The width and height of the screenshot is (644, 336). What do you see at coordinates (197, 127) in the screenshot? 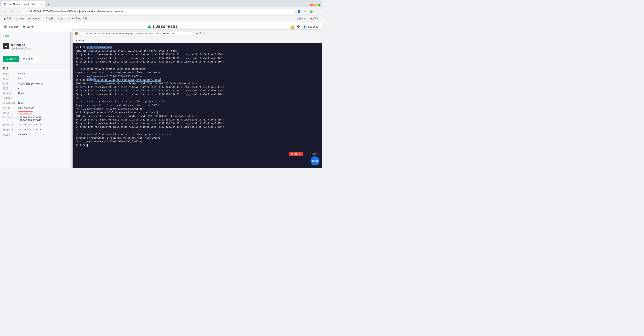
I see `term-line-25: 64 bytes from his-nacos-v1-0.his-nacos.h…` at bounding box center [197, 127].